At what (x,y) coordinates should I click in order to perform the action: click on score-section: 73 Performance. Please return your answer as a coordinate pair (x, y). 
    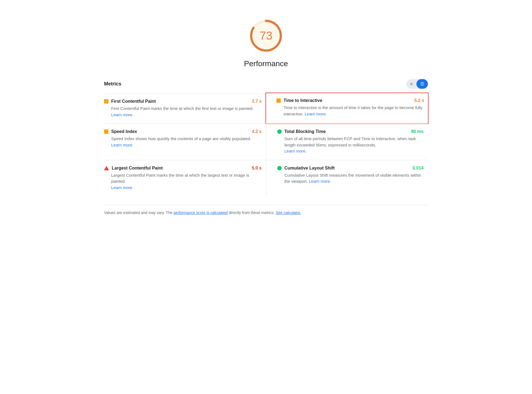
    Looking at the image, I should click on (266, 40).